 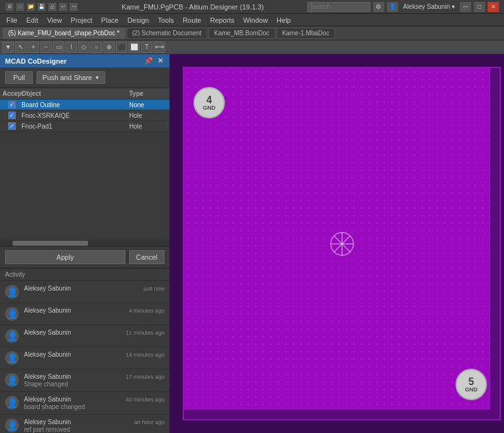 What do you see at coordinates (50, 243) in the screenshot?
I see `scrollbar-thumb` at bounding box center [50, 243].